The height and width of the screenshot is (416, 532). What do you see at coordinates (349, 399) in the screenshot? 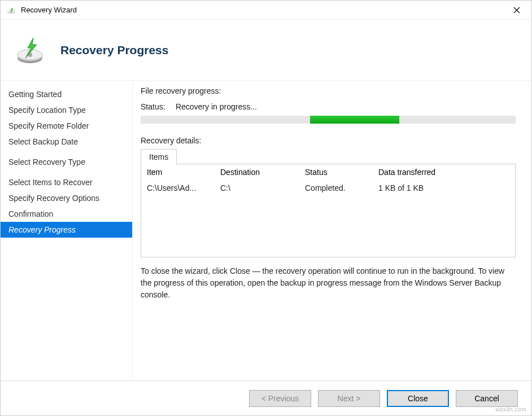
I see `next-button: Next >` at bounding box center [349, 399].